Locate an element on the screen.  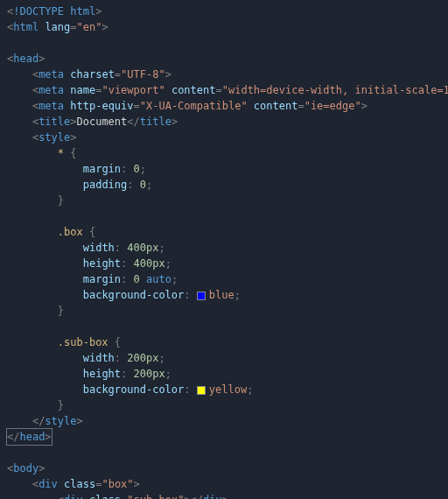
prop-width1: width is located at coordinates (99, 248).